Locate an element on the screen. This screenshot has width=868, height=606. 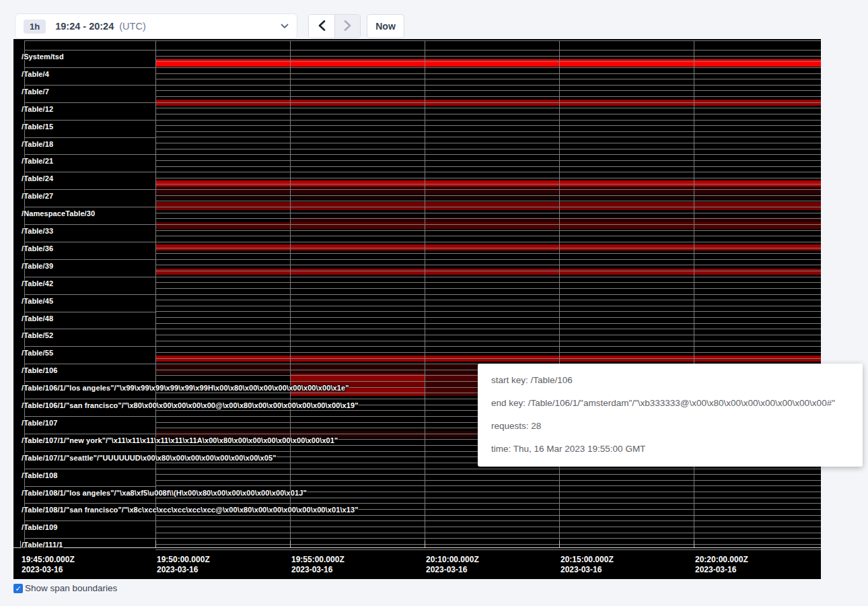
row-label: /Table/106 is located at coordinates (39, 370).